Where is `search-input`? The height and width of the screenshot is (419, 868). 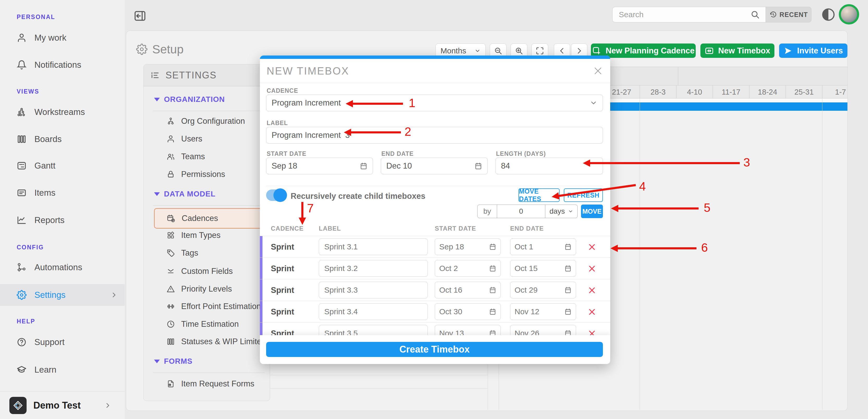 search-input is located at coordinates (689, 15).